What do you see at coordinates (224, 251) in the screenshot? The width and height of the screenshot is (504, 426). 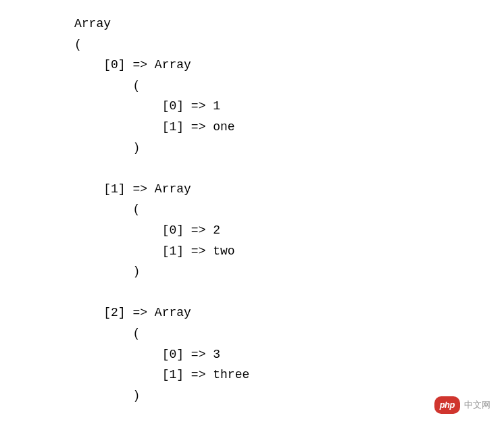 I see `child-value: two` at bounding box center [224, 251].